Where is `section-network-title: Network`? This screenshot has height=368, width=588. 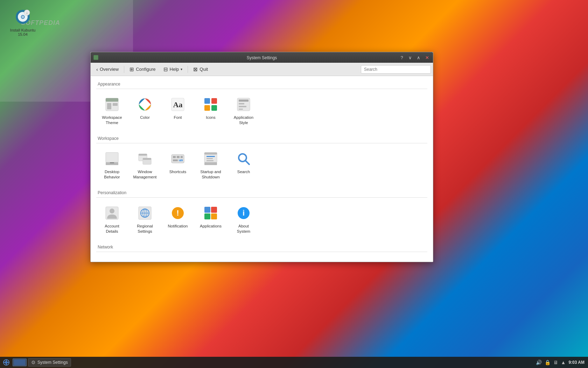
section-network-title: Network is located at coordinates (262, 247).